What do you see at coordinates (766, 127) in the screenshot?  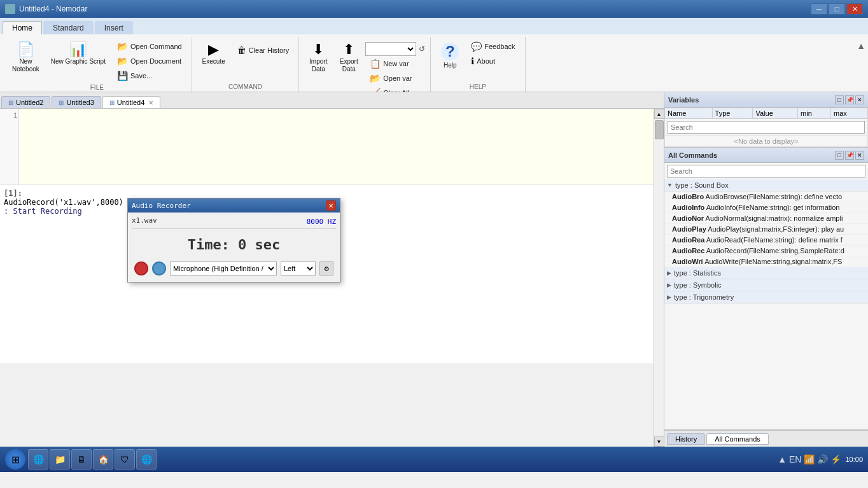 I see `variables-search-input` at bounding box center [766, 127].